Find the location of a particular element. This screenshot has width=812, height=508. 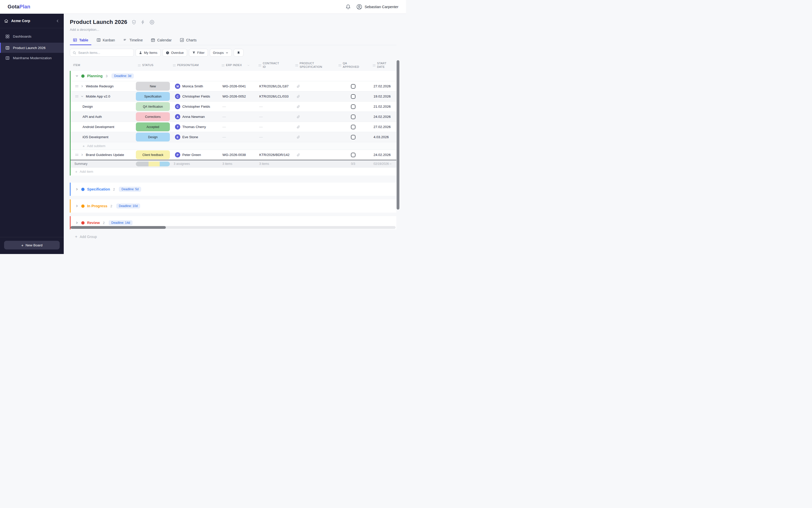

search-input is located at coordinates (105, 53).